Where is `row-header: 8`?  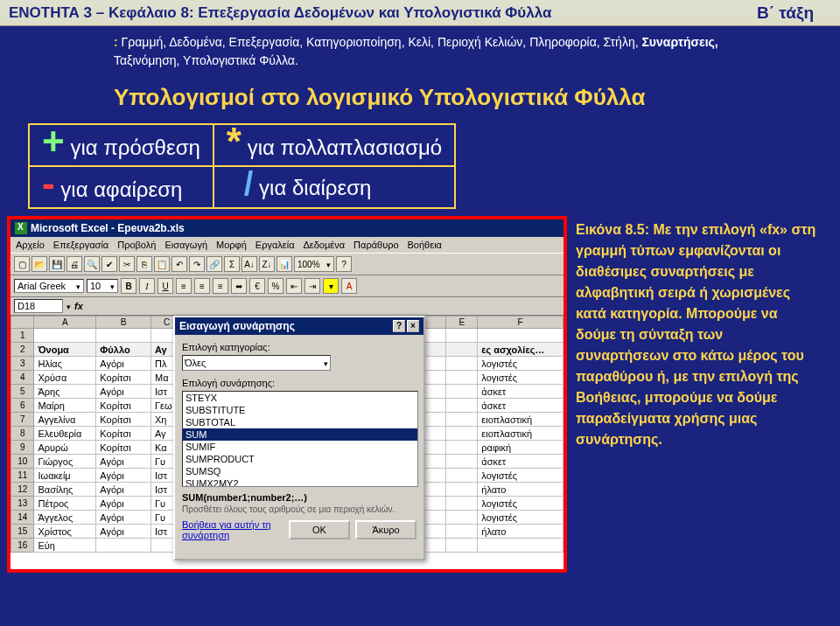
row-header: 8 is located at coordinates (23, 434).